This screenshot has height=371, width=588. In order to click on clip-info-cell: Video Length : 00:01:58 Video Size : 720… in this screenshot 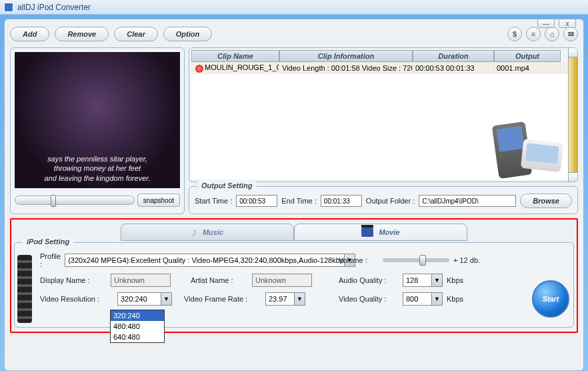, I will do `click(346, 68)`.